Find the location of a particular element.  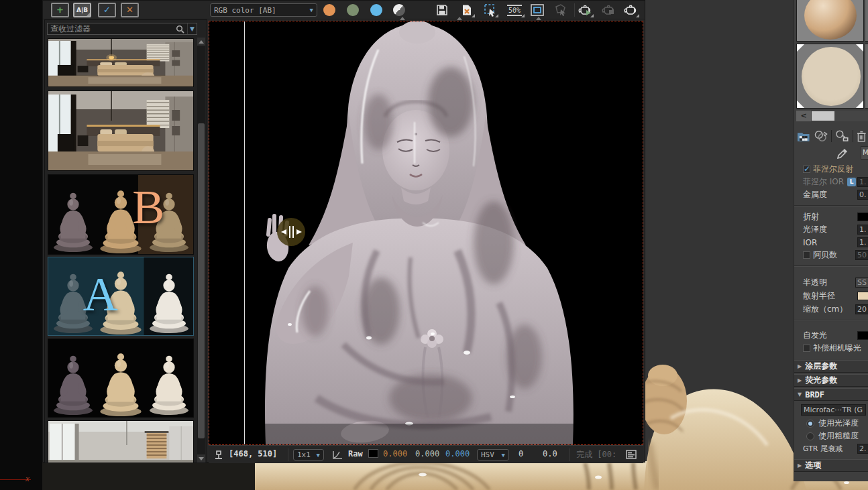

slot-scrollbar: < is located at coordinates (832, 116).